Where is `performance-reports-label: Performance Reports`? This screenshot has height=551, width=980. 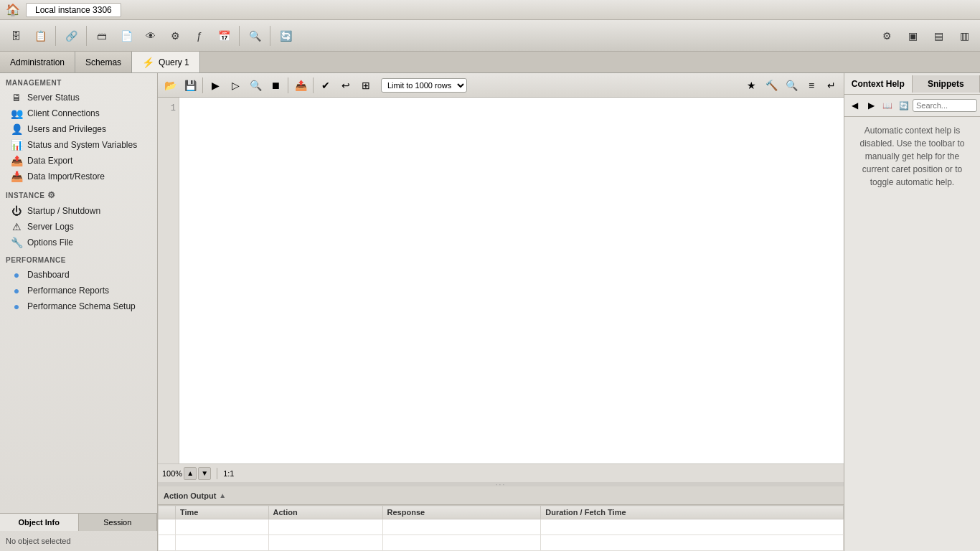 performance-reports-label: Performance Reports is located at coordinates (68, 291).